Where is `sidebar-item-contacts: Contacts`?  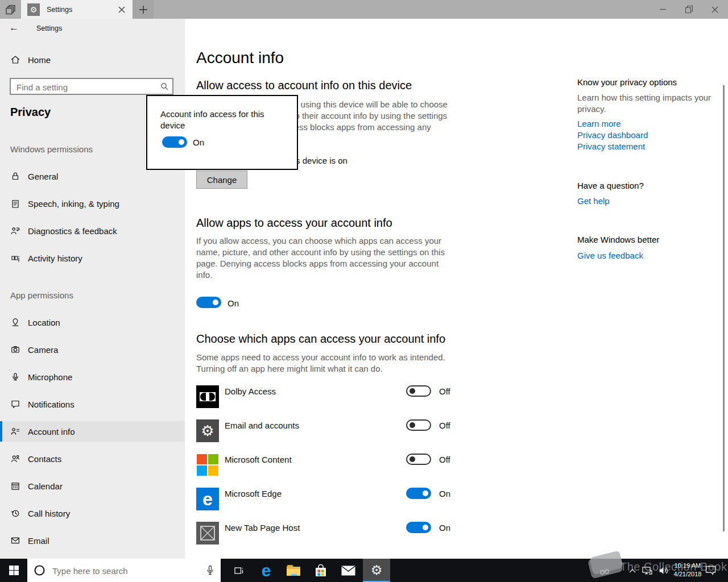
sidebar-item-contacts: Contacts is located at coordinates (92, 459).